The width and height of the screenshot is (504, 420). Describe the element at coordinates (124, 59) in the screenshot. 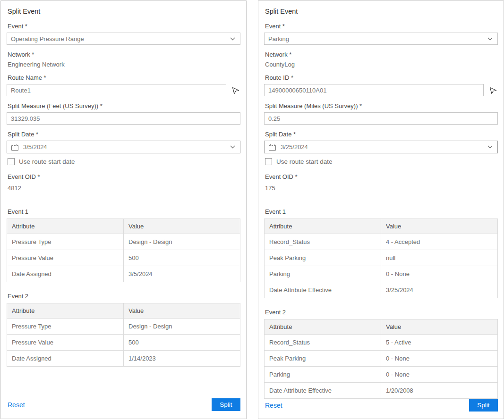

I see `network-field-group: Network * Engineering Network` at that location.